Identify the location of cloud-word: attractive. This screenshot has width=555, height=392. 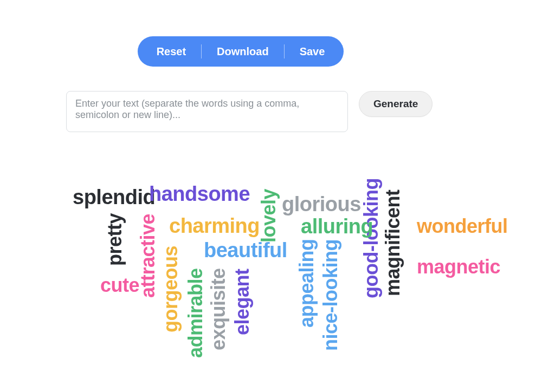
(148, 256).